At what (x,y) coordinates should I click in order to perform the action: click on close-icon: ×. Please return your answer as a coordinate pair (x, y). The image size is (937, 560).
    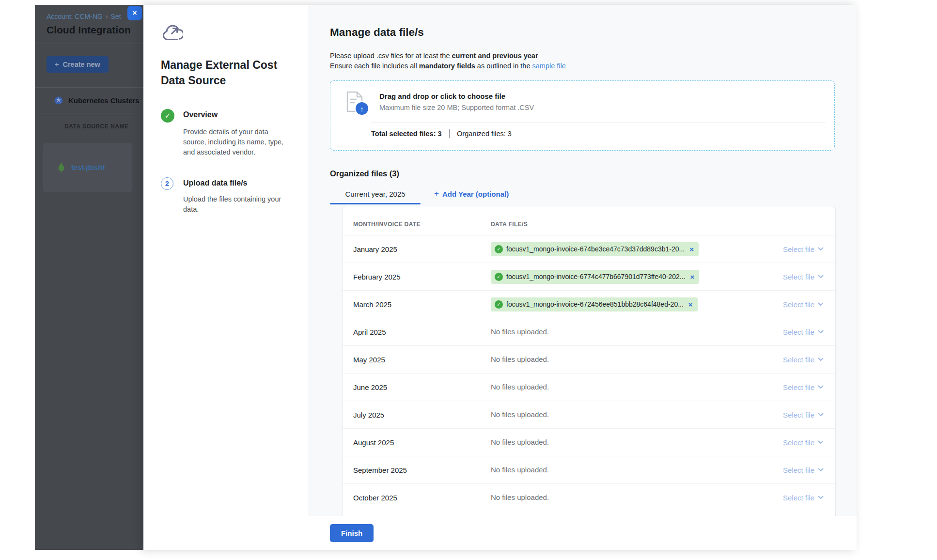
    Looking at the image, I should click on (135, 13).